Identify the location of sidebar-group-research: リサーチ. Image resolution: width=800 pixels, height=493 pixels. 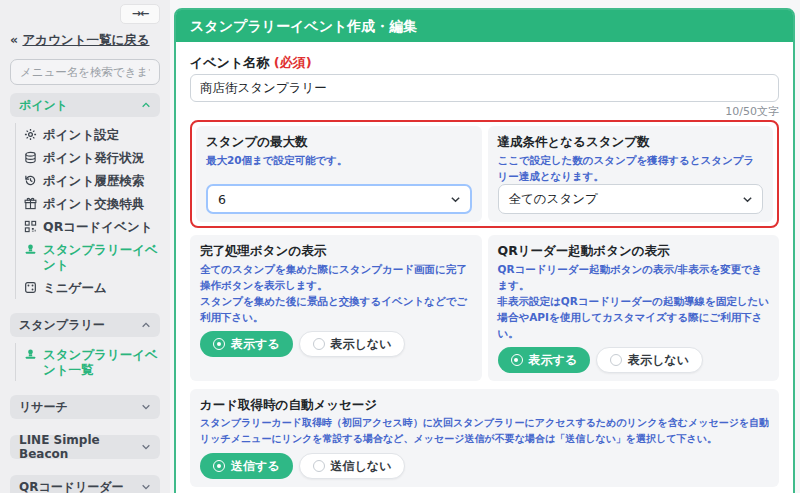
(85, 407).